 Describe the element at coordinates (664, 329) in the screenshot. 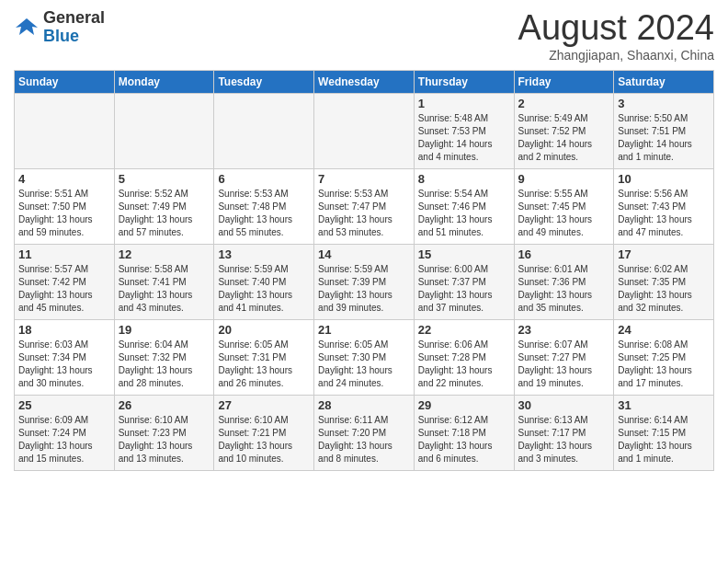

I see `day-number: 24` at that location.